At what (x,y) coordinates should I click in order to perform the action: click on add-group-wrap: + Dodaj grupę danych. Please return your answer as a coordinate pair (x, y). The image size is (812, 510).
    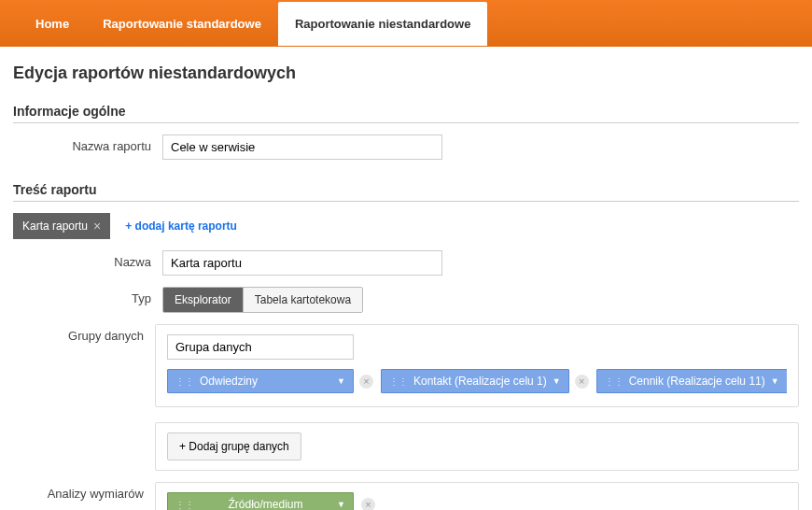
    Looking at the image, I should click on (477, 446).